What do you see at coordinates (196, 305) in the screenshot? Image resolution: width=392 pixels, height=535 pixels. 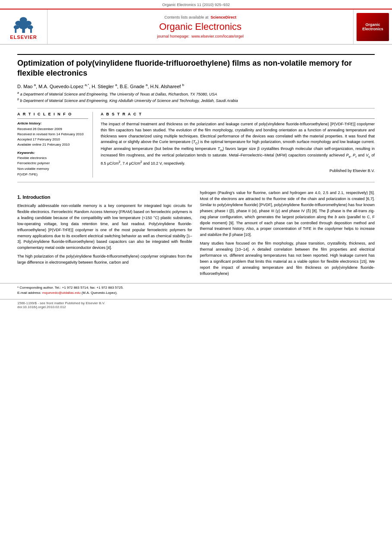 I see `footer-bar: 1566-1199/$ - see front matter Published…` at bounding box center [196, 305].